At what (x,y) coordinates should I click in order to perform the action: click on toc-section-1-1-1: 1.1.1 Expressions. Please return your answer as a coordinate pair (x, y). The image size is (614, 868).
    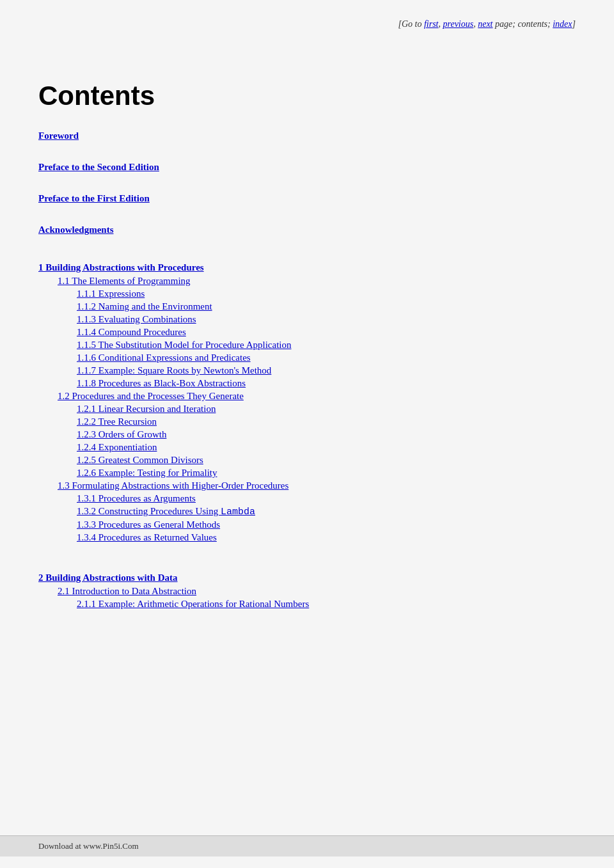
    Looking at the image, I should click on (326, 294).